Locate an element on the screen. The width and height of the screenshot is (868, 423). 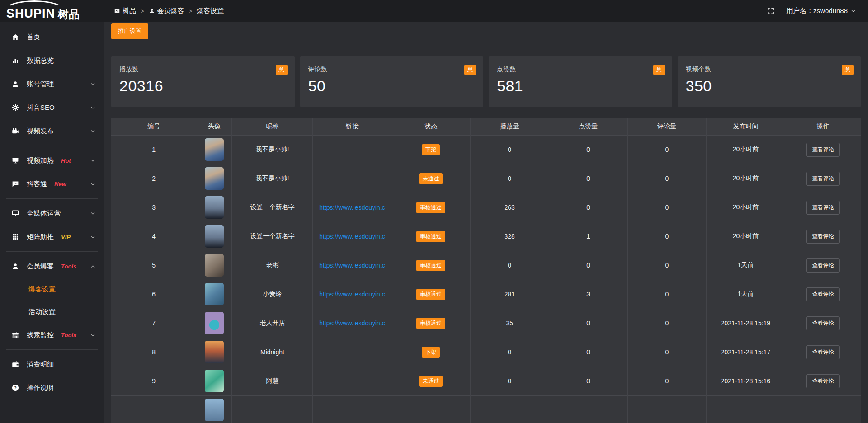
stat-label: 视频个数 is located at coordinates (769, 70).